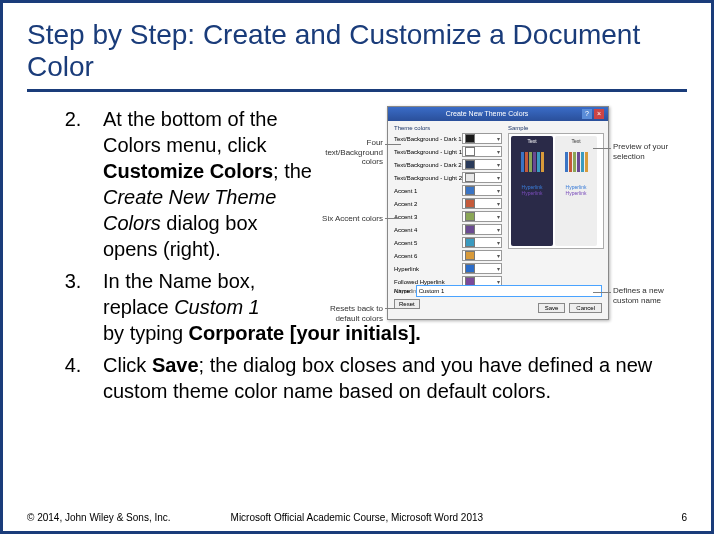 This screenshot has width=720, height=540. I want to click on sample-light-pane: Text HyperlinkHyperlink, so click(576, 191).